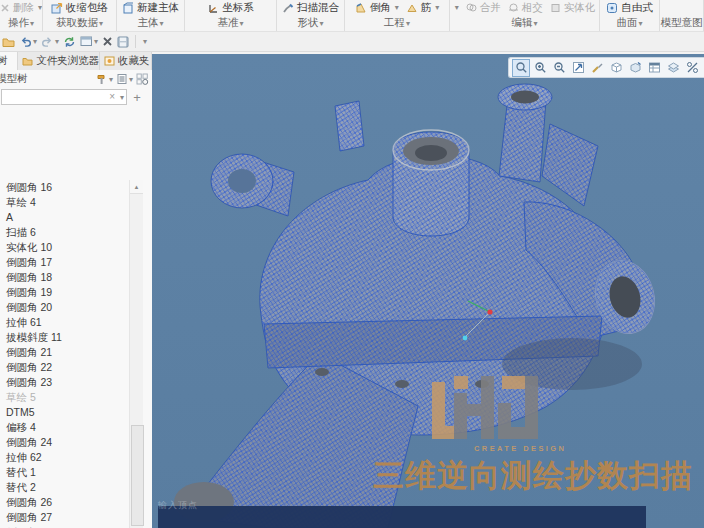  I want to click on delete-label: 删除, so click(24, 8).